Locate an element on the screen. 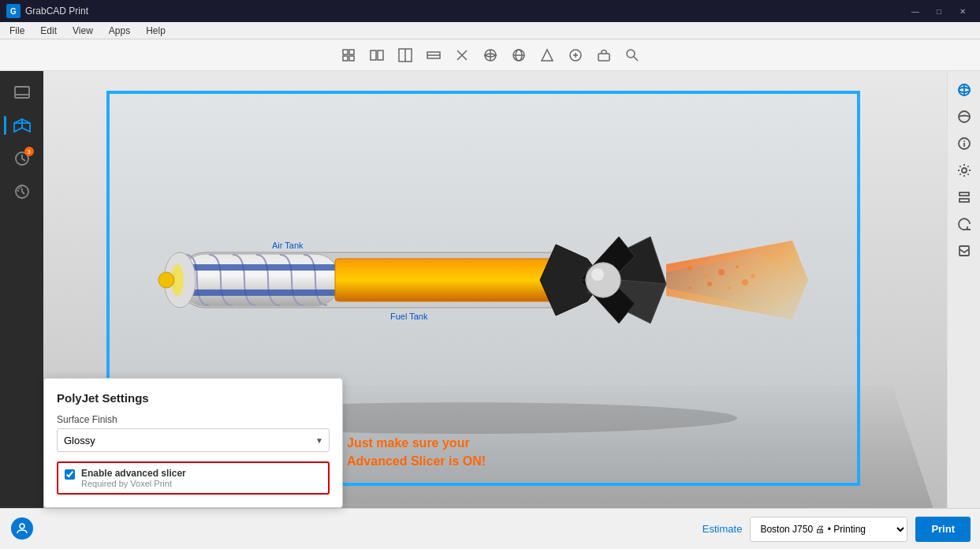 Image resolution: width=980 pixels, height=549 pixels. callout-line1: Just make sure your is located at coordinates (416, 443).